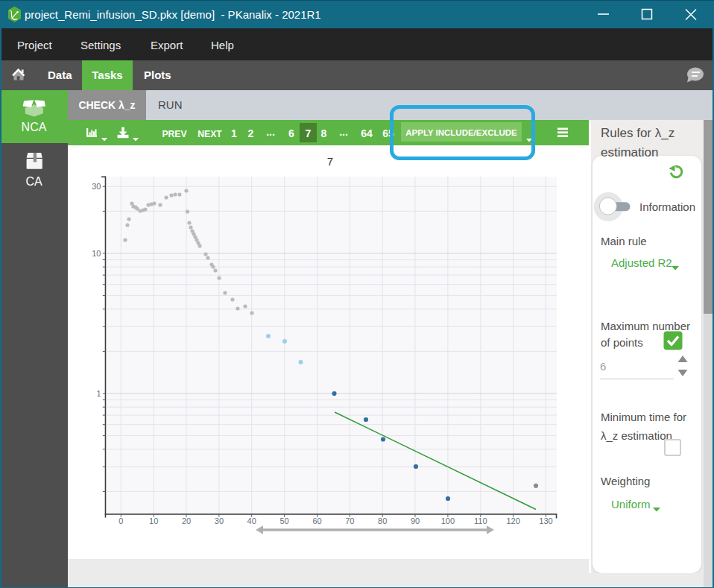  What do you see at coordinates (330, 161) in the screenshot?
I see `svg-text: 7` at bounding box center [330, 161].